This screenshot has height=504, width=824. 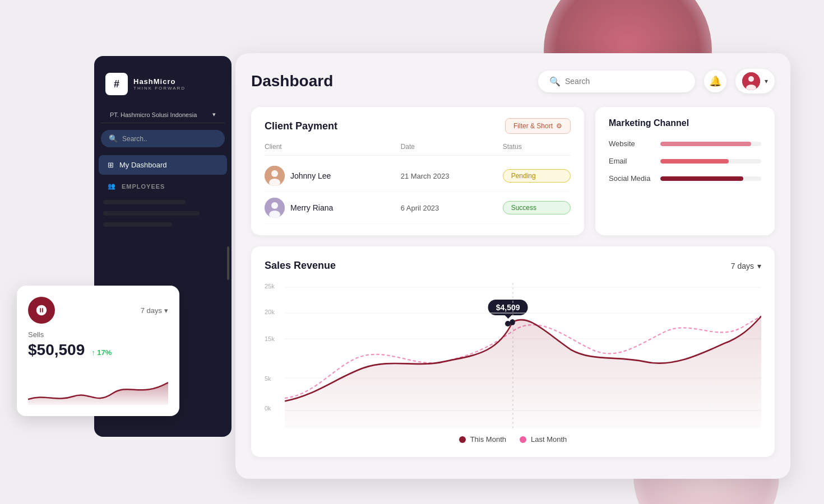 I want to click on dashboard-header: Dashboard 🔍 🔔 ▾, so click(x=513, y=81).